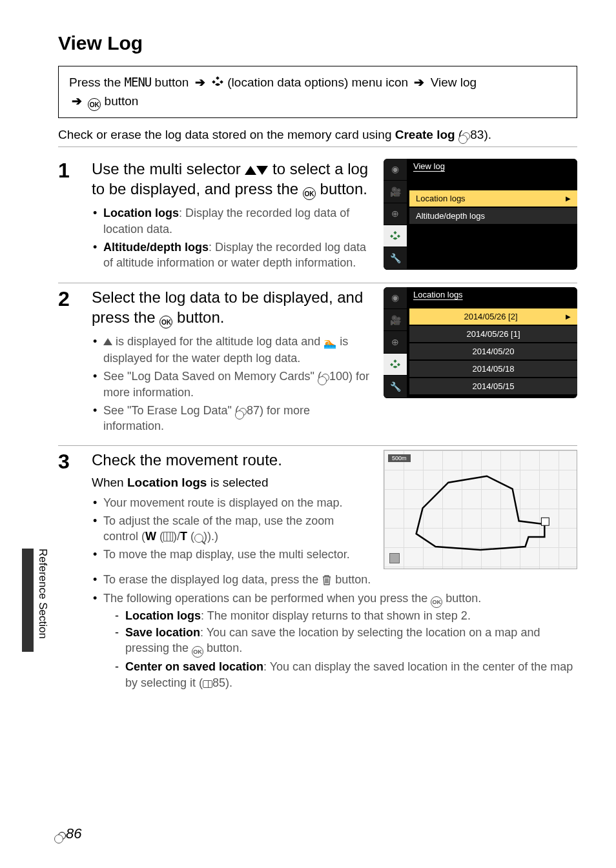 This screenshot has height=868, width=616. Describe the element at coordinates (171, 410) in the screenshot. I see `bullet-text: See "To Erase Log Data" (` at that location.